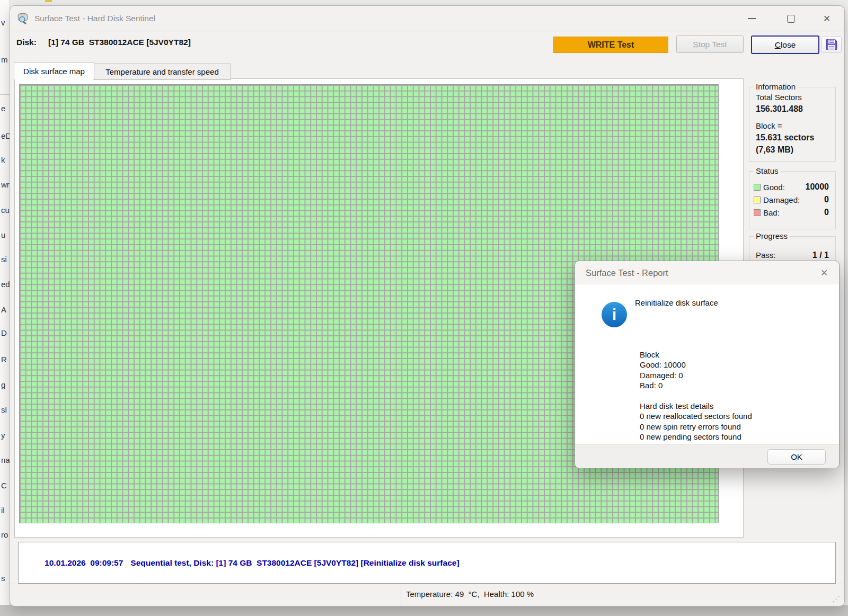 This screenshot has width=848, height=616. Describe the element at coordinates (5, 385) in the screenshot. I see `background-text-fragment: g` at that location.